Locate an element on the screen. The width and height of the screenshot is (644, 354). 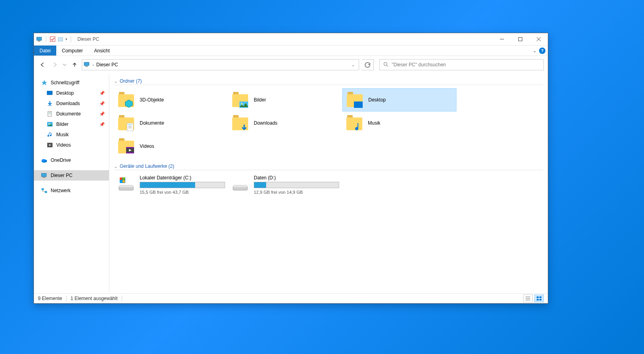
minimize-button is located at coordinates (502, 39).